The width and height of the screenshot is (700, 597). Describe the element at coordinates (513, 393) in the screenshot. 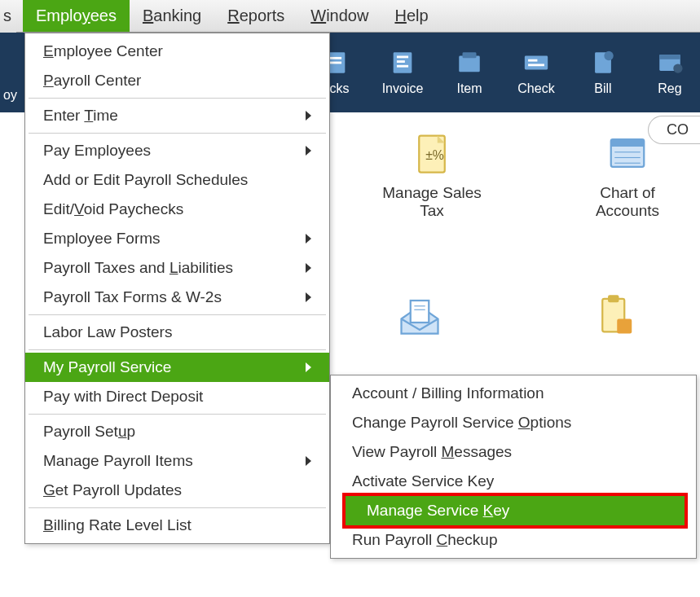

I see `submenu-account-billing: Account / Billing Information` at that location.